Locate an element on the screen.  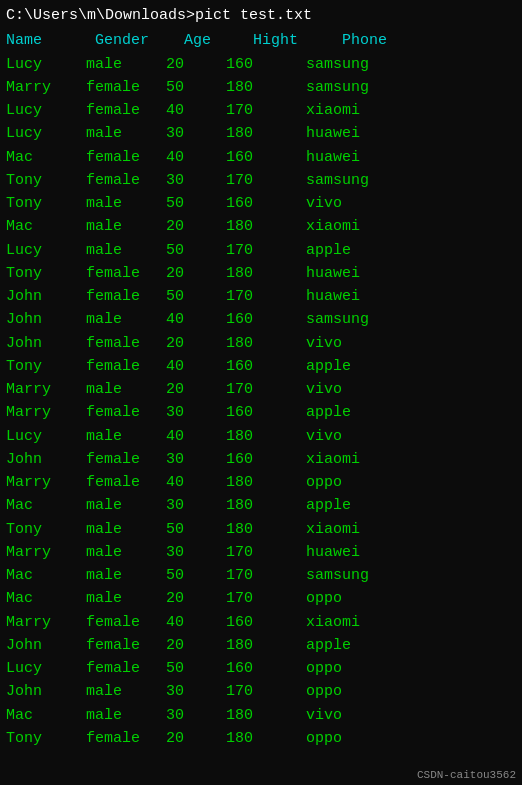
table-row: Marrymale30170huawei is located at coordinates (261, 552).